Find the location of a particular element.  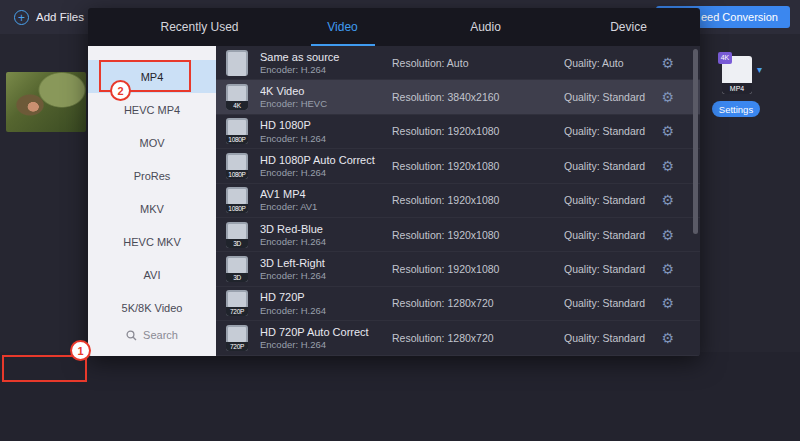

preset-row: 1080P HD 1080P Auto Correct Encoder: H.2… is located at coordinates (458, 166).